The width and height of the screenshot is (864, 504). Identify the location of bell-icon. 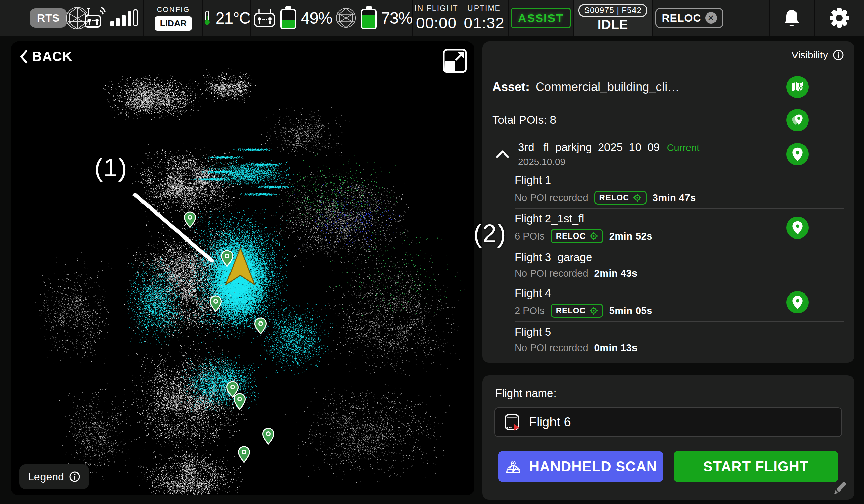
(792, 18).